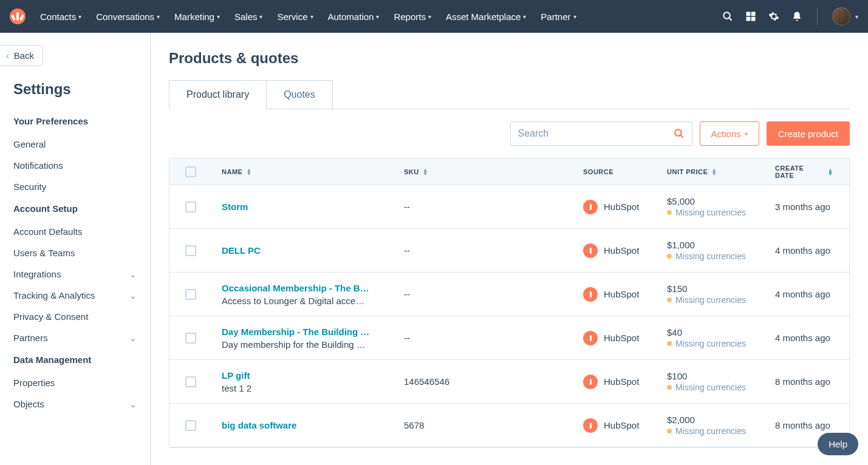 The image size is (868, 465). Describe the element at coordinates (625, 172) in the screenshot. I see `column-source: SOURCE` at that location.